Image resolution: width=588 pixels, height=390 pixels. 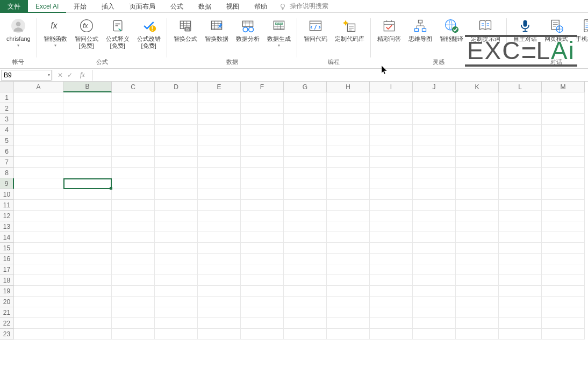 I want to click on cell-I17, so click(x=391, y=270).